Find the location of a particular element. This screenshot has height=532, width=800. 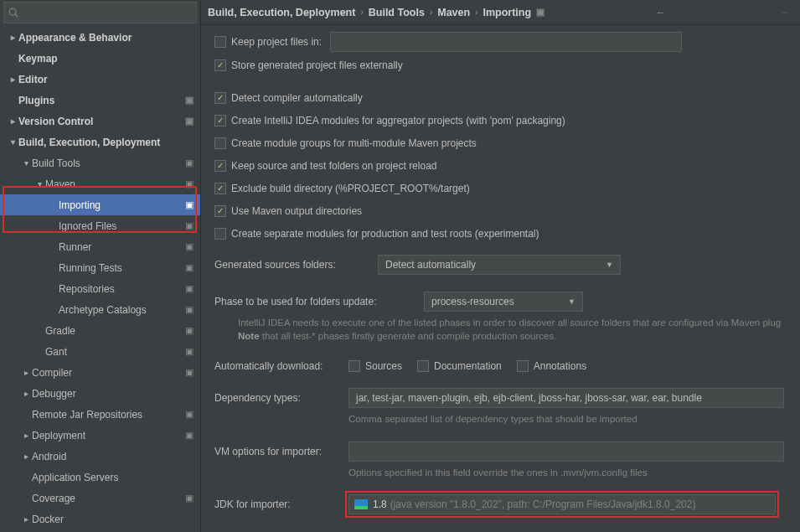

sidebar-item-label: Keymap is located at coordinates (107, 59).